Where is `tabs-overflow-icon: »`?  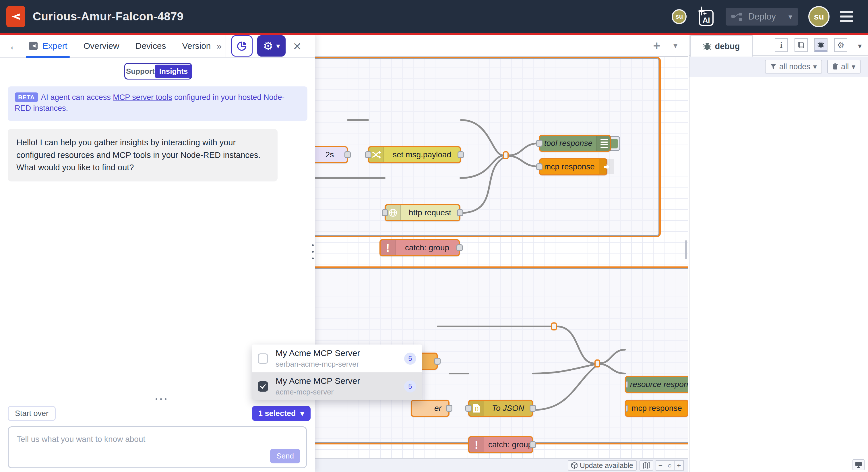 tabs-overflow-icon: » is located at coordinates (219, 46).